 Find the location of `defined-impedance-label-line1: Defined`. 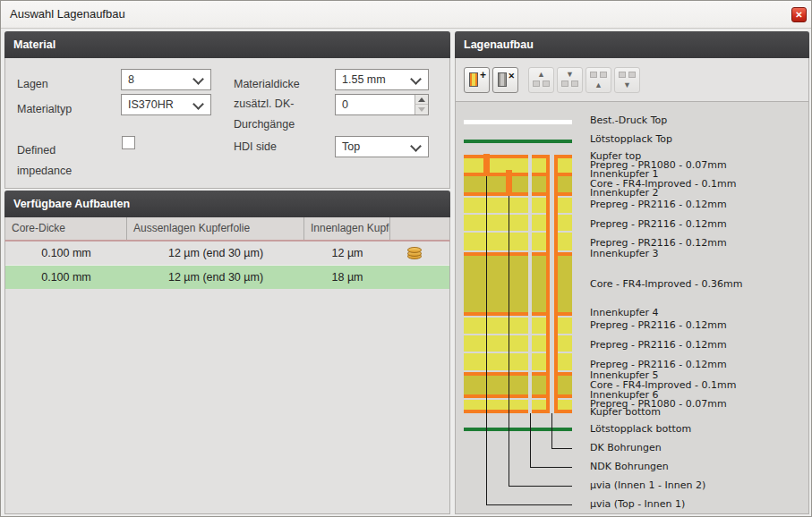

defined-impedance-label-line1: Defined is located at coordinates (36, 150).